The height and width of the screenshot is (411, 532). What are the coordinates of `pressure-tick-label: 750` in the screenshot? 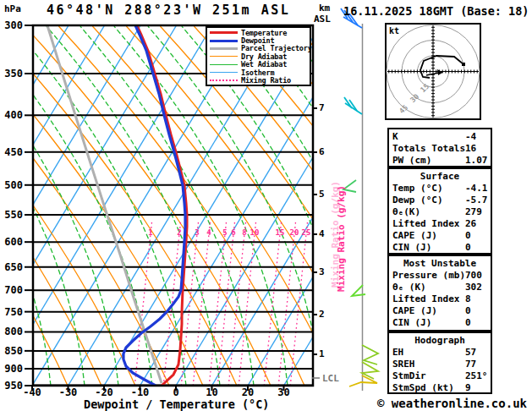 It's located at (12, 312).